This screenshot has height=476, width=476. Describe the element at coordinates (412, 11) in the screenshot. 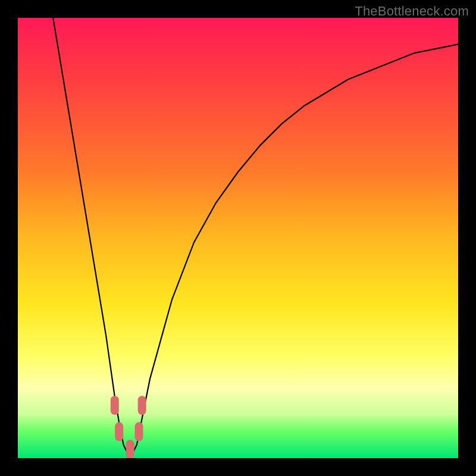

I see `watermark-text: TheBottleneck.com` at that location.